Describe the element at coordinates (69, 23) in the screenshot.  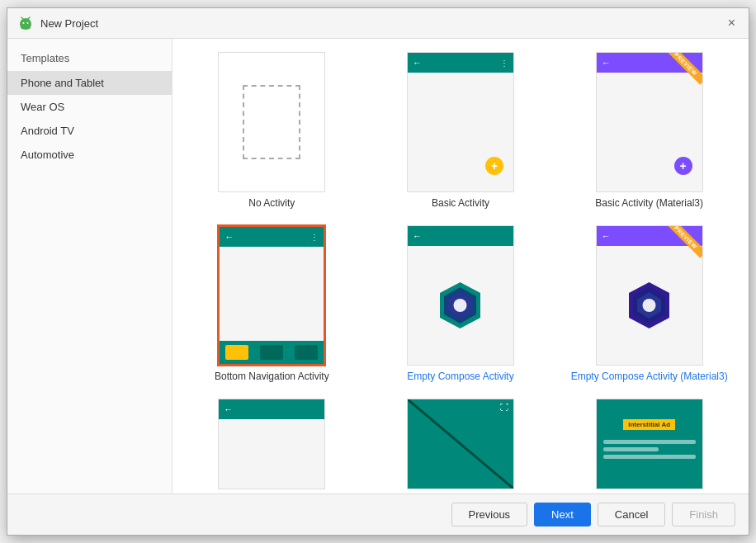
I see `window-title: New Project` at that location.